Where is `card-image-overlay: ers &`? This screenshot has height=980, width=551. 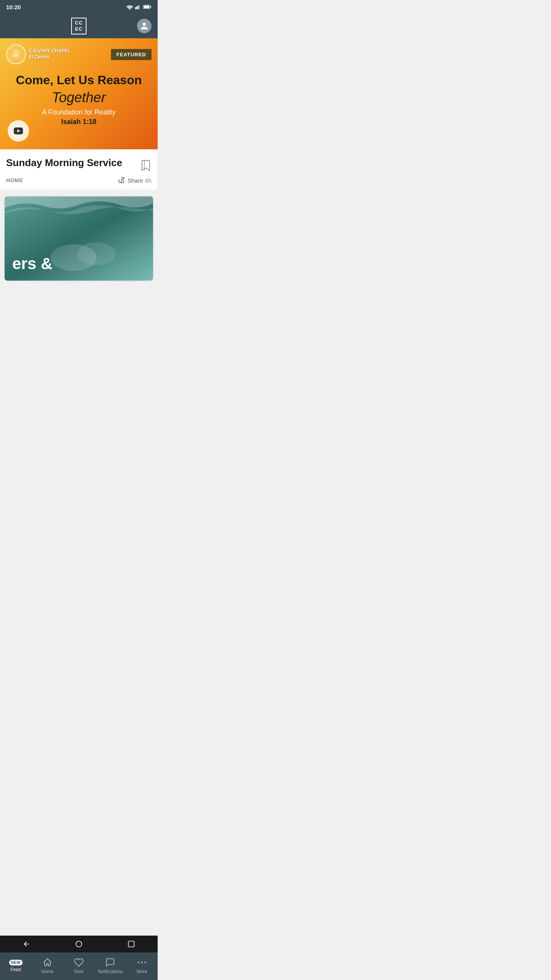 card-image-overlay: ers & is located at coordinates (79, 264).